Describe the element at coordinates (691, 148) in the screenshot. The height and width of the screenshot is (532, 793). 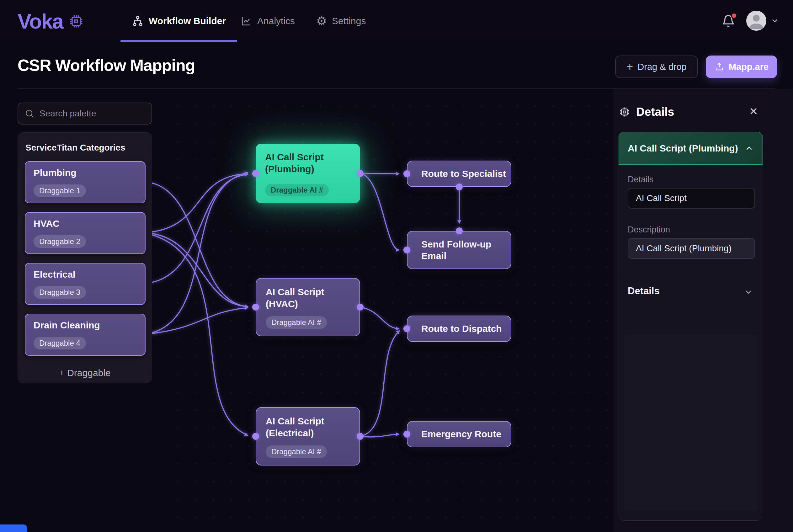
I see `accordion-header: AI Call Script (Plumbing)` at that location.